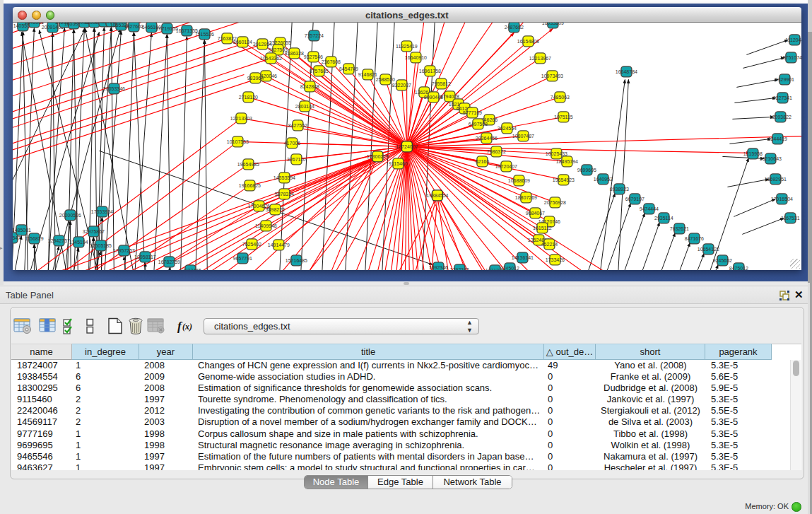 This screenshot has width=812, height=514. Describe the element at coordinates (449, 96) in the screenshot. I see `svg-text: 6794028` at that location.